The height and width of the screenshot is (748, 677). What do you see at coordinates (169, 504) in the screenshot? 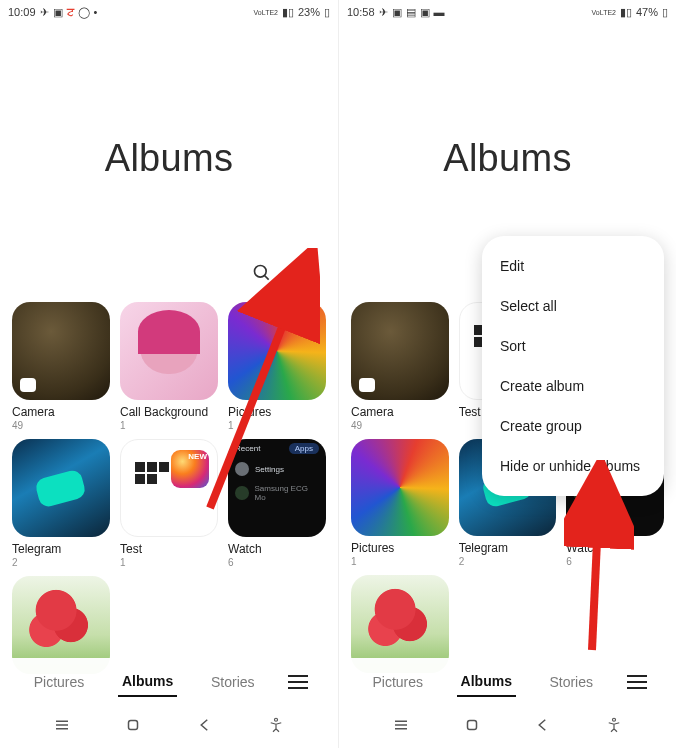
I see `album-test: Test 1` at bounding box center [169, 504].